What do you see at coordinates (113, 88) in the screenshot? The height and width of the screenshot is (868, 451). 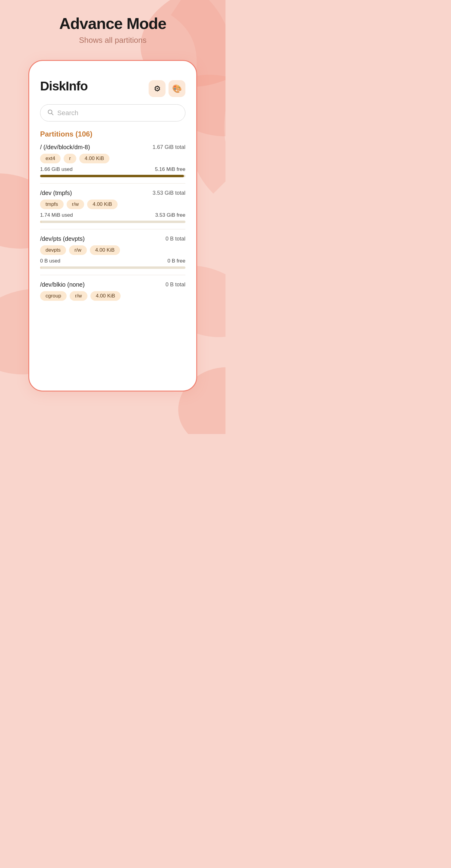 I see `app-header: DiskInfo ⚙ 🎨` at bounding box center [113, 88].